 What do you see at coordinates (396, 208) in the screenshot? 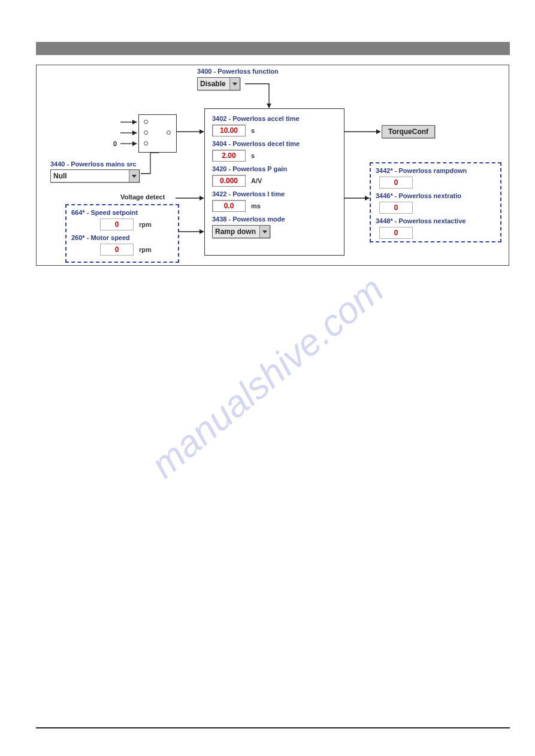
I see `param-3446-value: 0` at bounding box center [396, 208].